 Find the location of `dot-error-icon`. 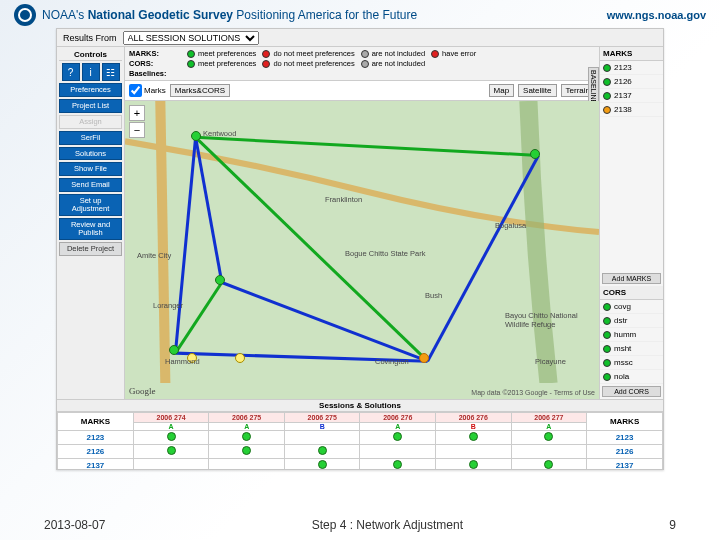

dot-error-icon is located at coordinates (435, 54).